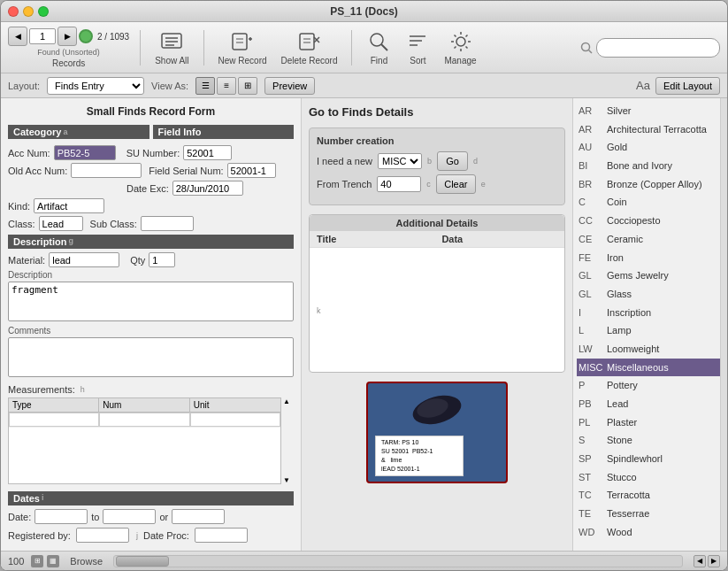 This screenshot has height=571, width=728. What do you see at coordinates (379, 48) in the screenshot?
I see `find-button: Find` at bounding box center [379, 48].